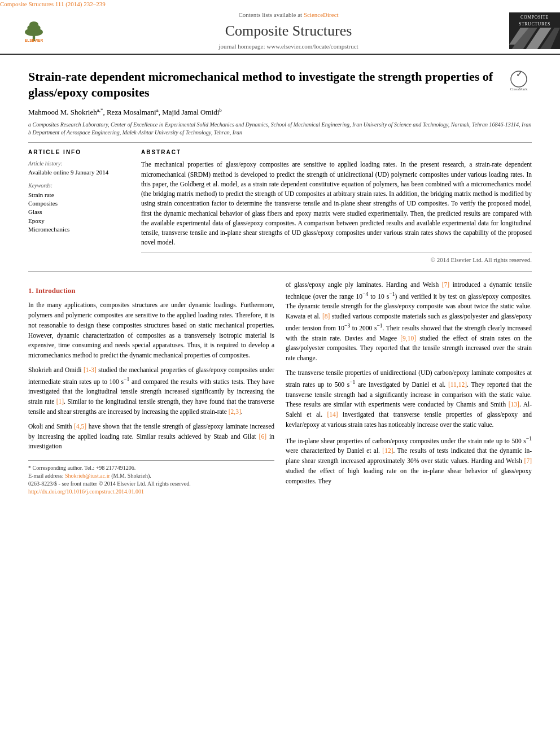 This screenshot has height=747, width=560. I want to click on right-para-1: of glass/epoxy angle ply laminates. Hard…, so click(409, 322).